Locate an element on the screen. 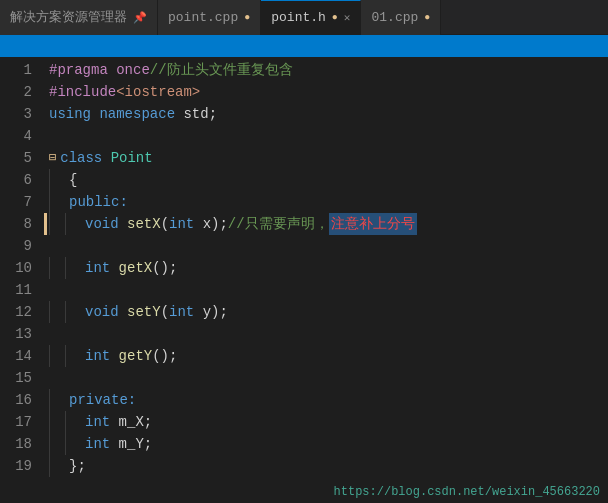 The width and height of the screenshot is (608, 503). tab-point-h: point.h ● ✕ is located at coordinates (311, 18).